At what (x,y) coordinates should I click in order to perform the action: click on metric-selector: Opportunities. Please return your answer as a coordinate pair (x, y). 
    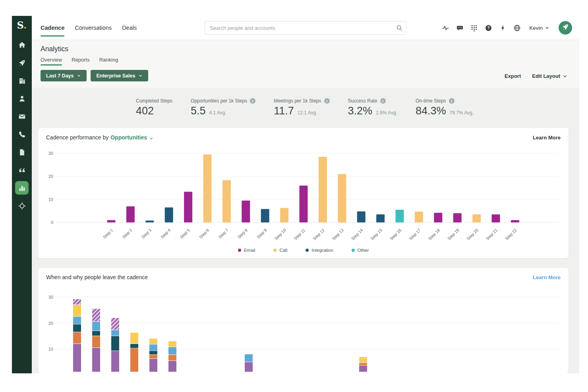
    Looking at the image, I should click on (132, 137).